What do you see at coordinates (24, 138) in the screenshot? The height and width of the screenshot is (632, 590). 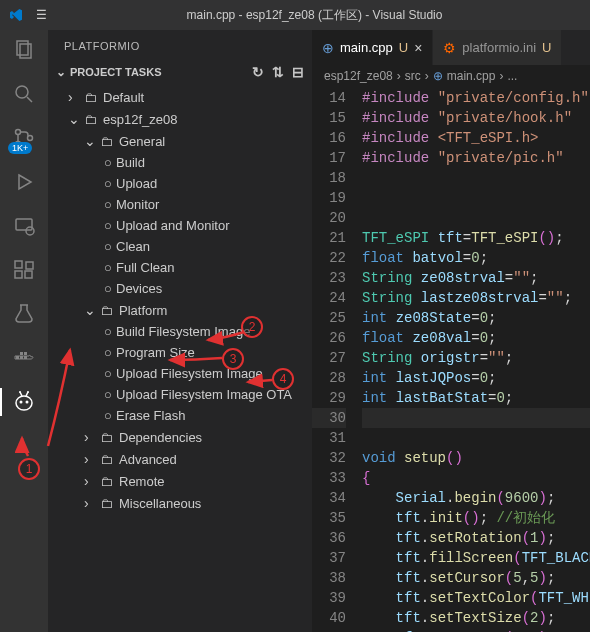 I see `source-control-icon: 1K+` at bounding box center [24, 138].